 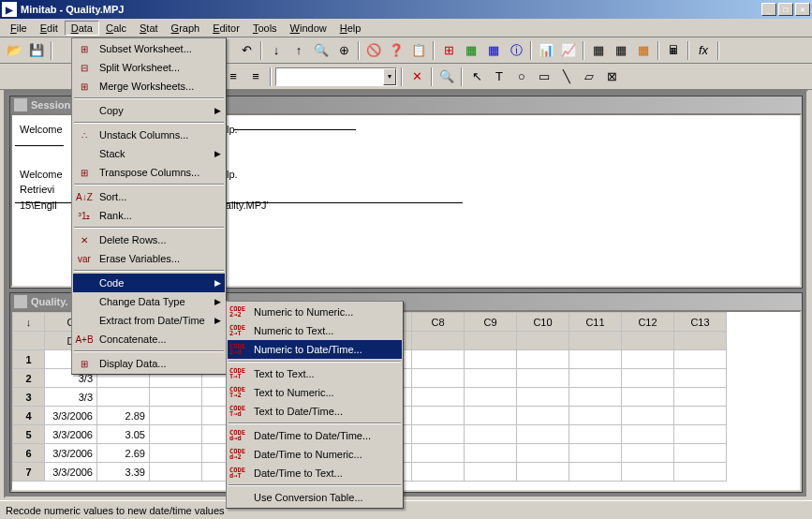 What do you see at coordinates (321, 51) in the screenshot?
I see `binoculars-icon: 🔍` at bounding box center [321, 51].